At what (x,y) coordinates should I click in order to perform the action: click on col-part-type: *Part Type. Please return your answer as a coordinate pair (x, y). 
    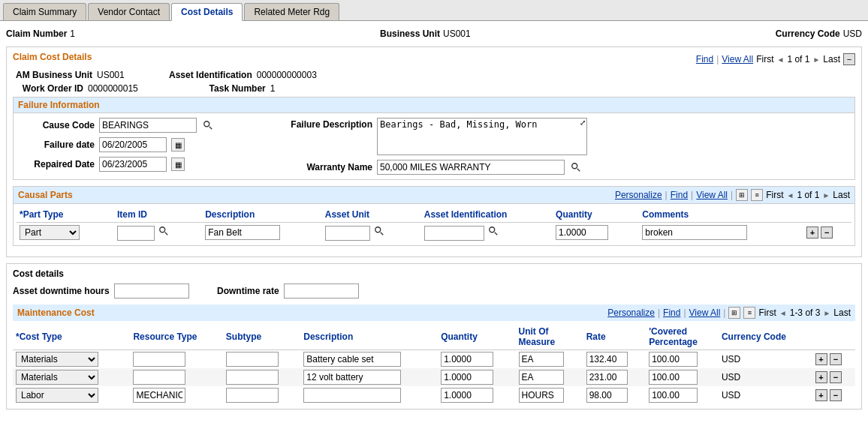
    Looking at the image, I should click on (65, 214).